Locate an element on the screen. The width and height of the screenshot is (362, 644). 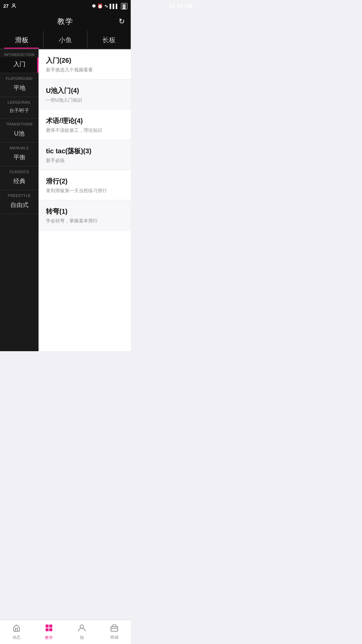
section-glide-title: 滑行(2) is located at coordinates (84, 181).